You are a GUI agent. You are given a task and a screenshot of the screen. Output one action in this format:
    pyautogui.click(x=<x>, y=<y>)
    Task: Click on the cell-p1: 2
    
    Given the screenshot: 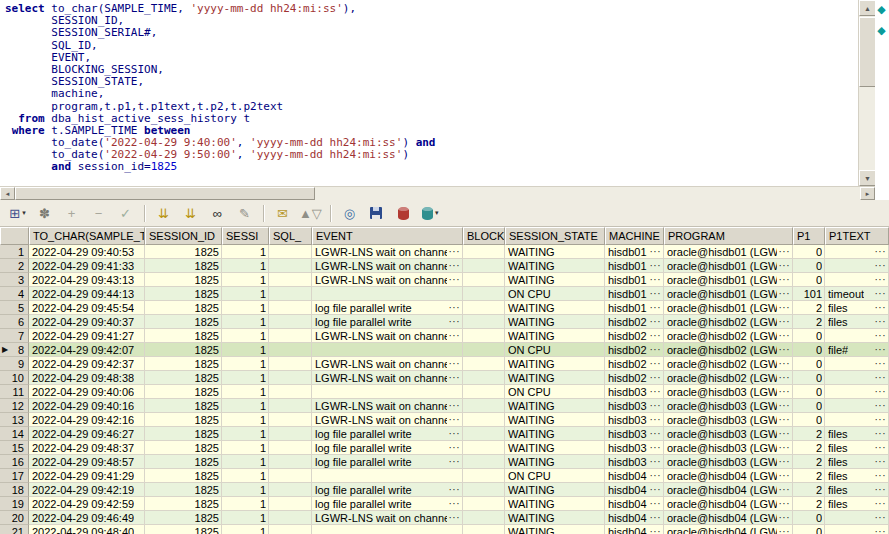 What is the action you would take?
    pyautogui.click(x=809, y=504)
    